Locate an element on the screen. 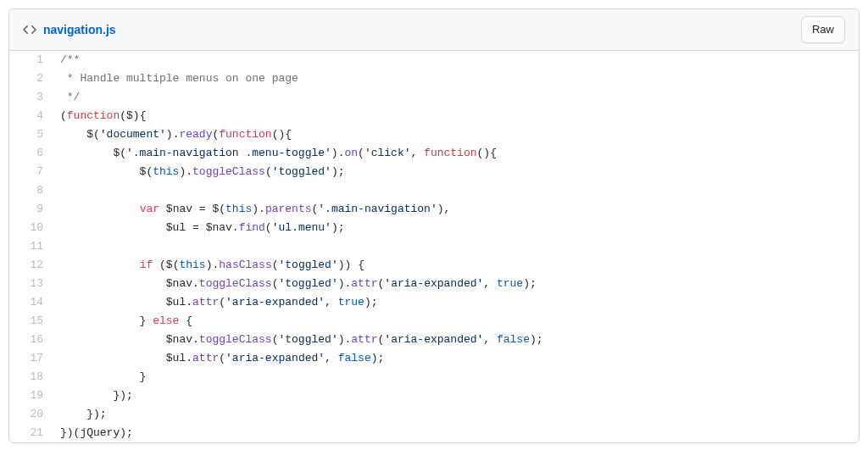 The width and height of the screenshot is (868, 456). line-number: 17 is located at coordinates (31, 359).